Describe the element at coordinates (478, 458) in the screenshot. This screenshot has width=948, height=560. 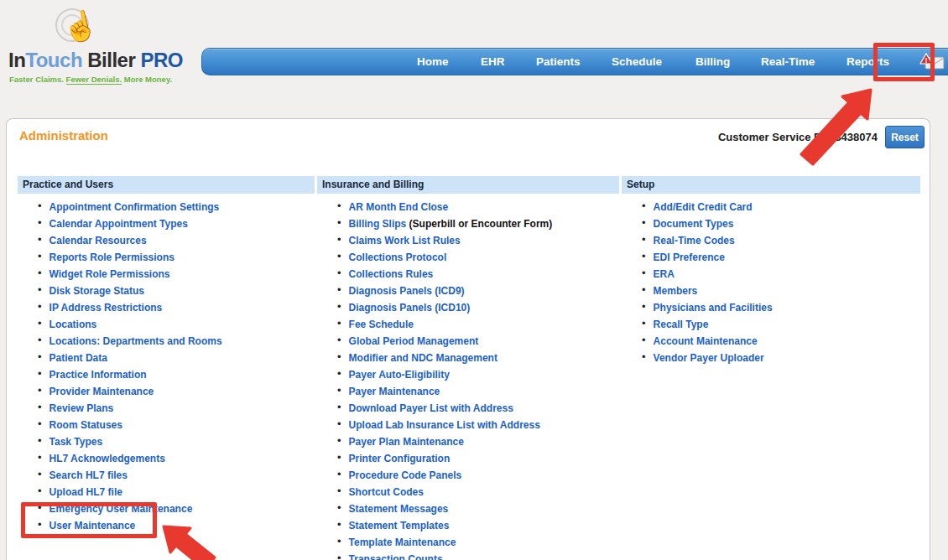
I see `list-item: •Printer Configuration` at that location.